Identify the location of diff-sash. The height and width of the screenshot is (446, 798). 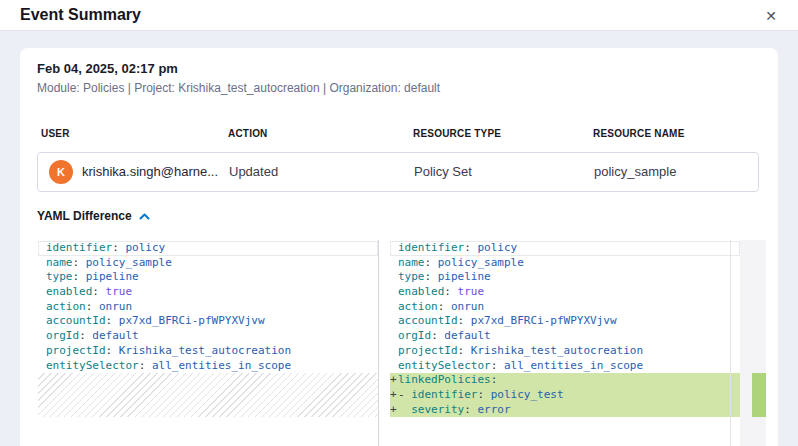
(378, 343).